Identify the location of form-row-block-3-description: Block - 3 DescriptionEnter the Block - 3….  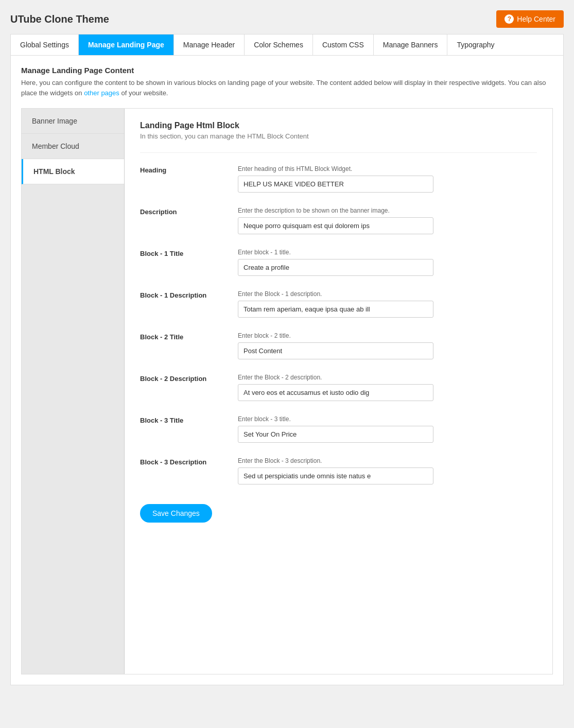
(339, 471).